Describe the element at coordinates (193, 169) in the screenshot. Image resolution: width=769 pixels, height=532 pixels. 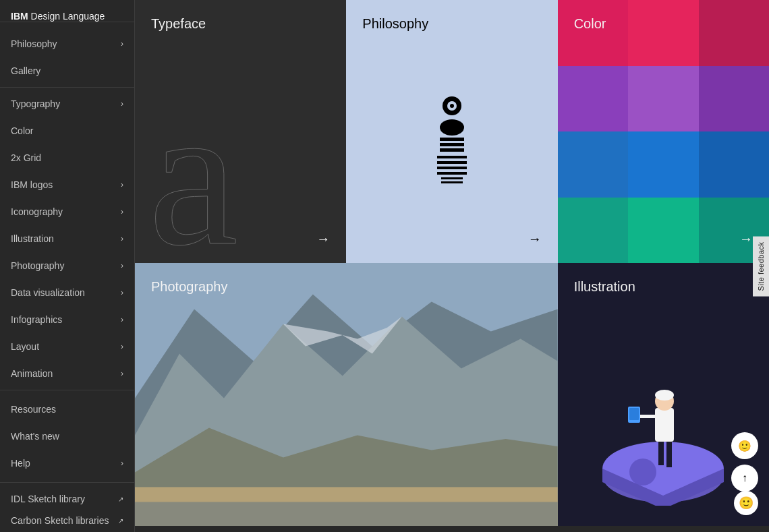
I see `typeface-letter: a` at that location.